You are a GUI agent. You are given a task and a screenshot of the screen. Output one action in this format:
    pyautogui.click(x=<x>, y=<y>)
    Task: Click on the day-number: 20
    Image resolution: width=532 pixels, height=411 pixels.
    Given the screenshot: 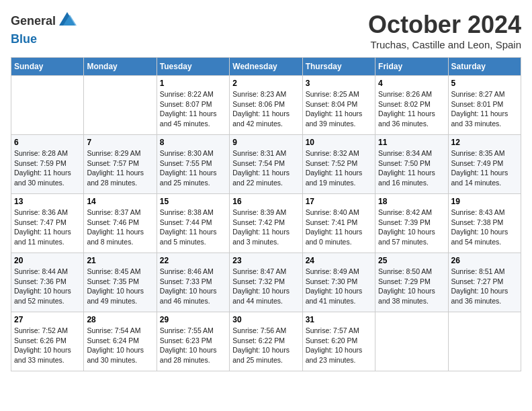 What is the action you would take?
    pyautogui.click(x=47, y=261)
    